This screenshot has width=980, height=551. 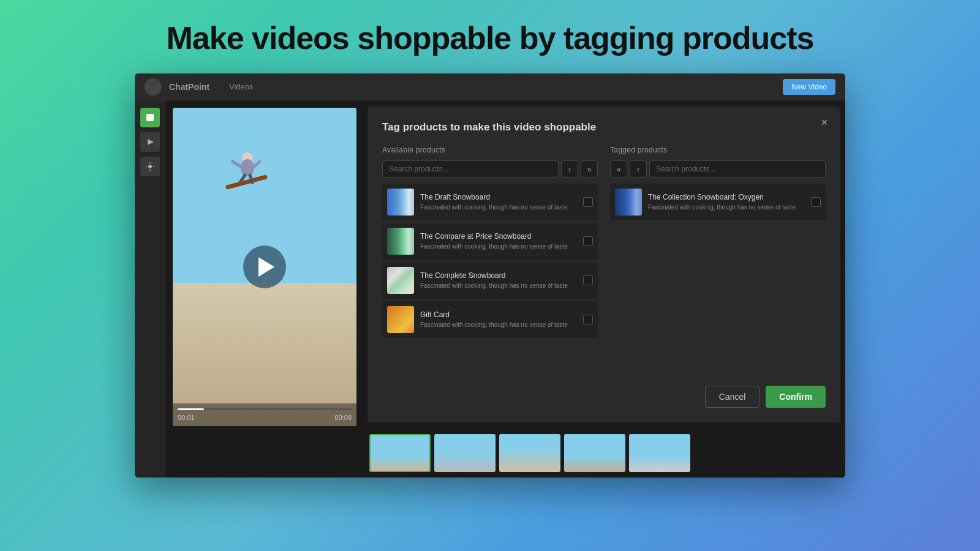 I want to click on app-sidebar, so click(x=150, y=289).